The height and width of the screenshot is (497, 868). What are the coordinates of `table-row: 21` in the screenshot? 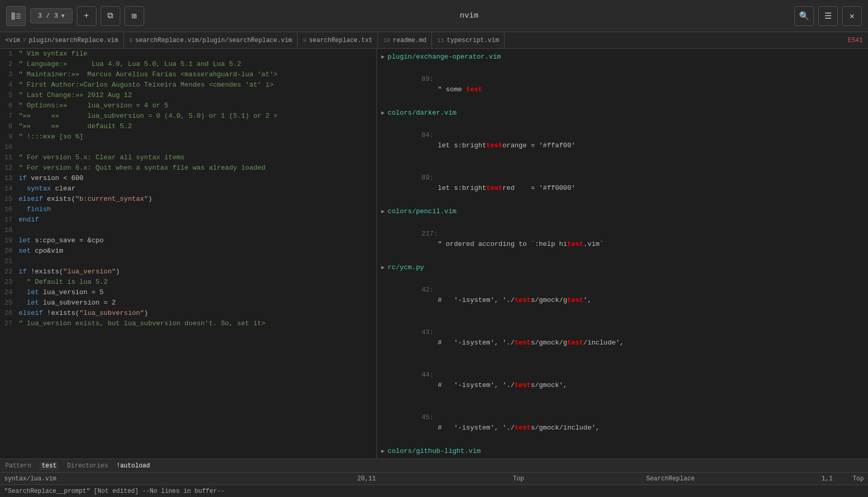 It's located at (188, 261).